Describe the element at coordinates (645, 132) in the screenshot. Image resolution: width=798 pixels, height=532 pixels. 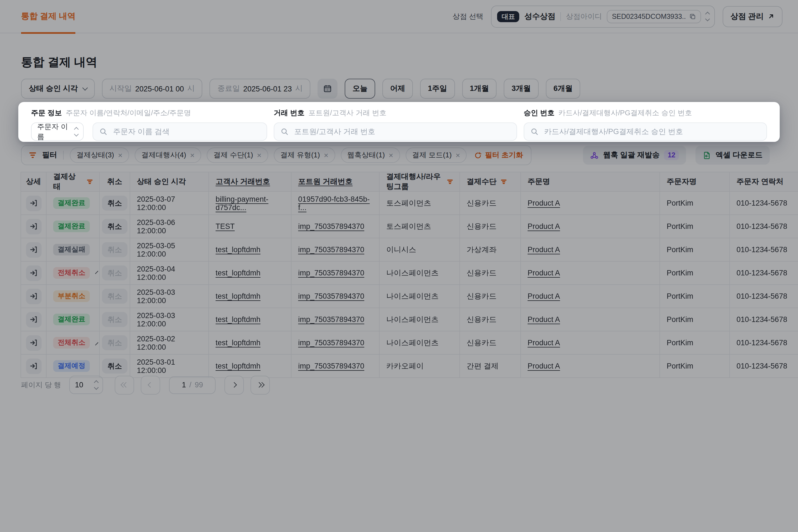
I see `approval-search-field` at that location.